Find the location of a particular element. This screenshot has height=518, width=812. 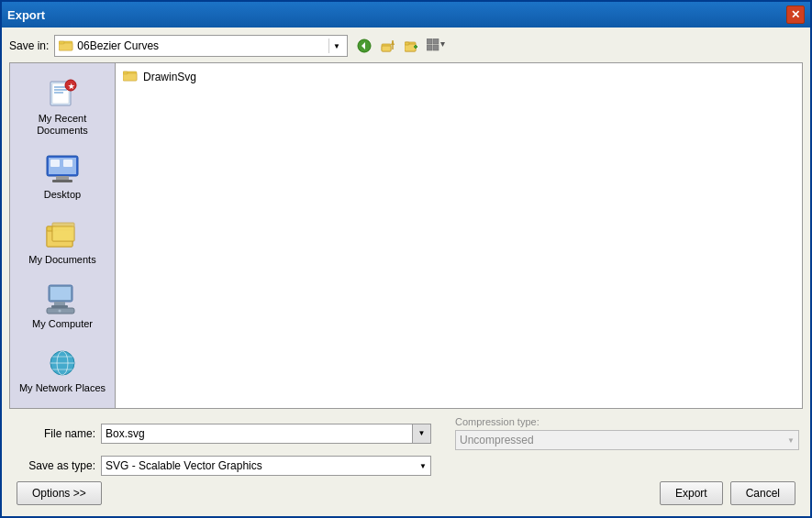

file-name-input-container: ▼ is located at coordinates (266, 434).